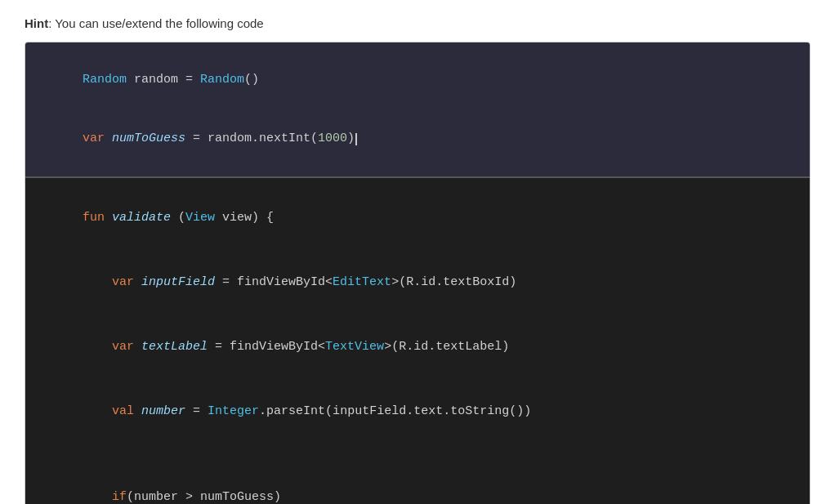 The height and width of the screenshot is (504, 835). Describe the element at coordinates (418, 139) in the screenshot. I see `top-line2: var numToGuess = random.nextInt(1000)` at that location.